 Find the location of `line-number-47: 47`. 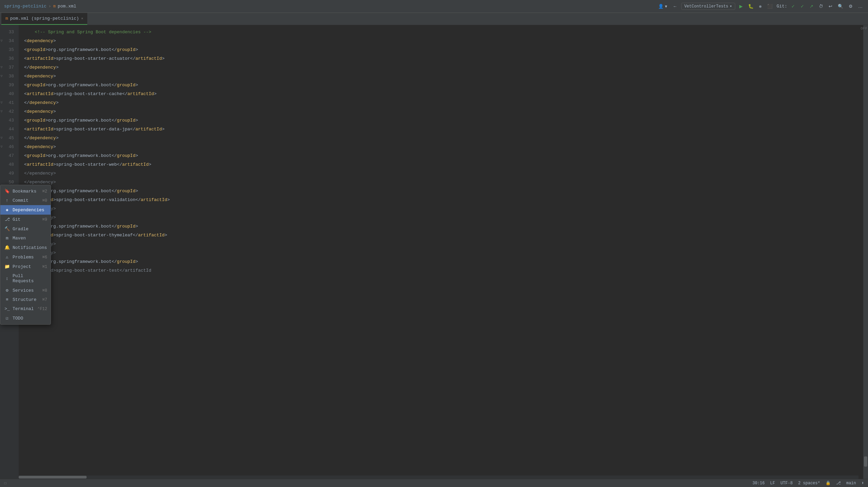

line-number-47: 47 is located at coordinates (7, 156).